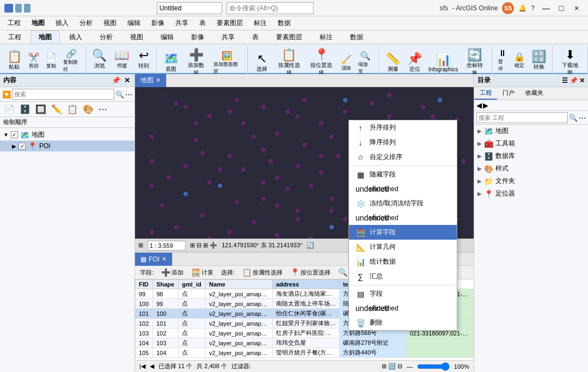  What do you see at coordinates (38, 23) in the screenshot?
I see `menu-item-地图: 地图` at bounding box center [38, 23].